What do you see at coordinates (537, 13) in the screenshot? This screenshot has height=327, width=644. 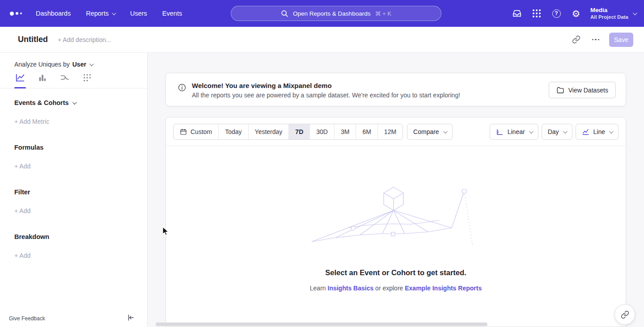 I see `apps-grid-icon` at bounding box center [537, 13].